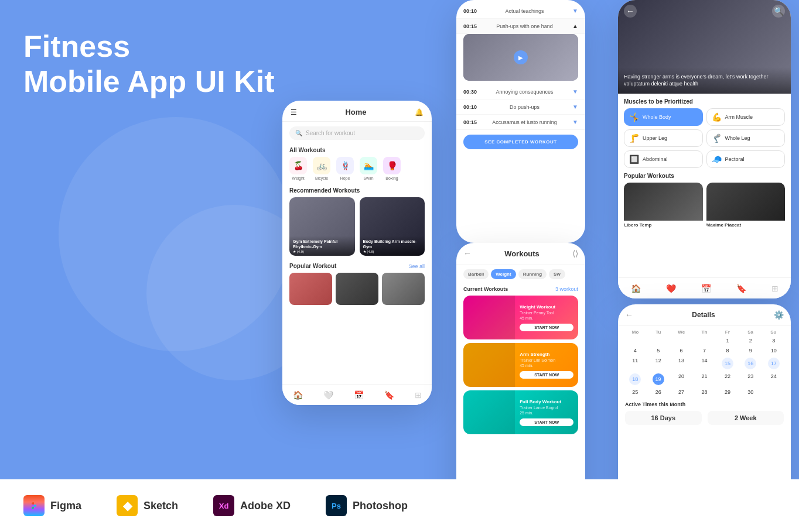 This screenshot has height=532, width=799. I want to click on xd-icon: Xd, so click(224, 506).